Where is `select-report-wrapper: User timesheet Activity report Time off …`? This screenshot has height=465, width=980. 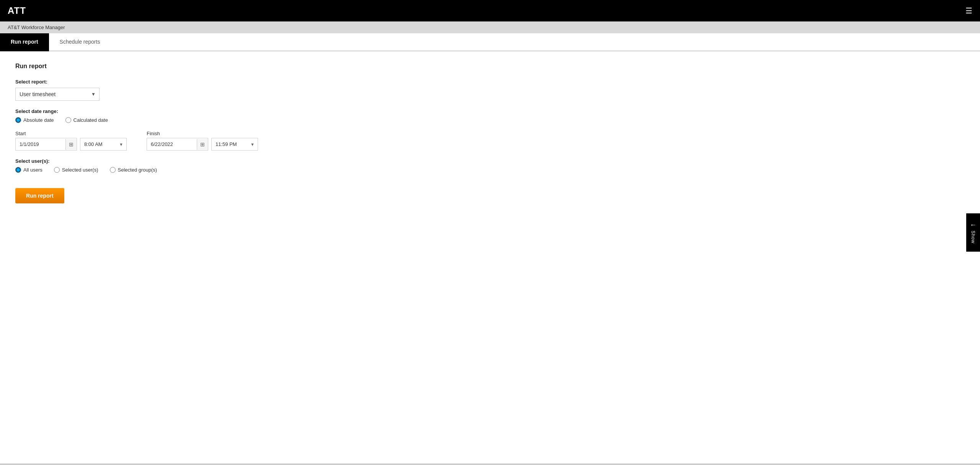
select-report-wrapper: User timesheet Activity report Time off … is located at coordinates (57, 94).